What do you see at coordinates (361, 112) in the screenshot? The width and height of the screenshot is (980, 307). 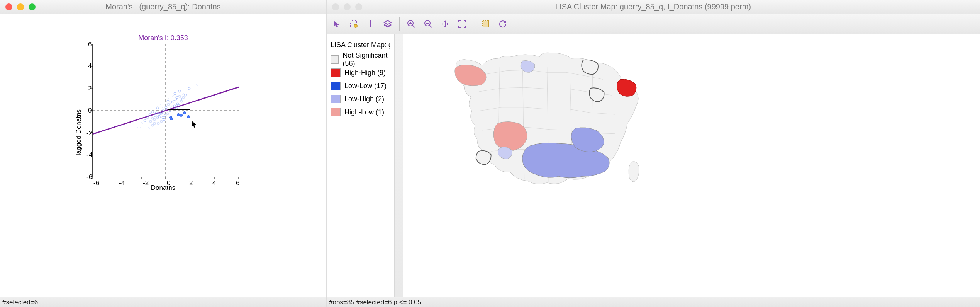 I see `legend-item-high-low: High-Low (1)` at bounding box center [361, 112].